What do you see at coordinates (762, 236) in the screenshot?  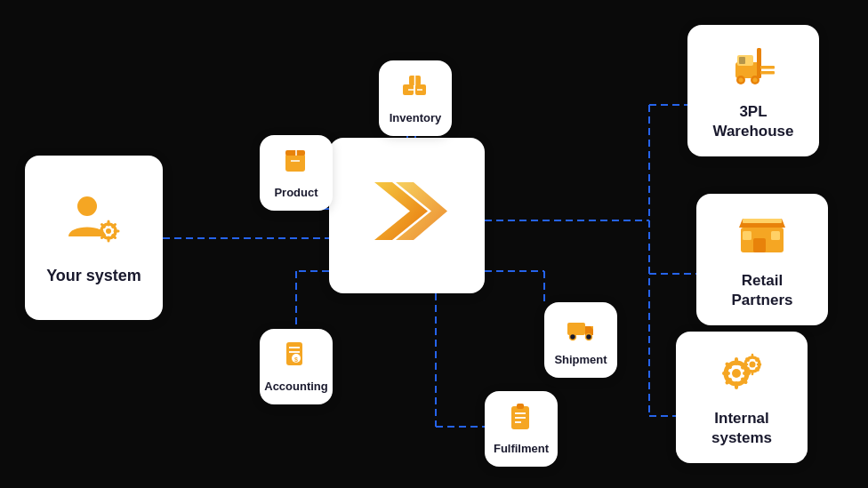 I see `store-icon` at bounding box center [762, 236].